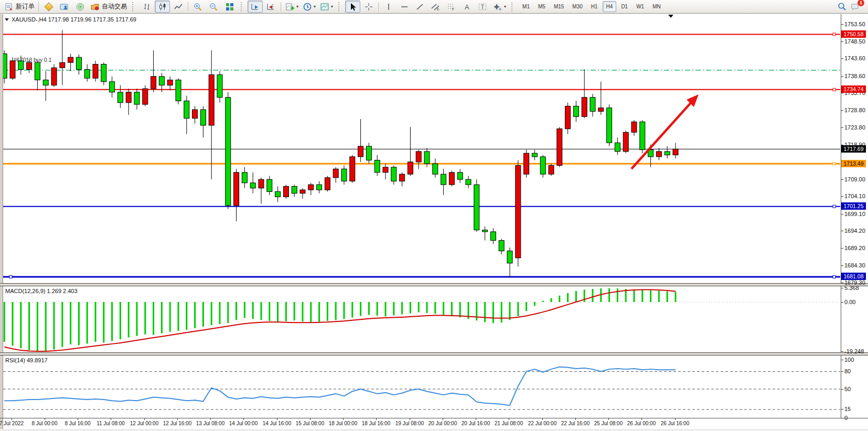 Image resolution: width=868 pixels, height=431 pixels. What do you see at coordinates (467, 6) in the screenshot?
I see `text-button: A` at bounding box center [467, 6].